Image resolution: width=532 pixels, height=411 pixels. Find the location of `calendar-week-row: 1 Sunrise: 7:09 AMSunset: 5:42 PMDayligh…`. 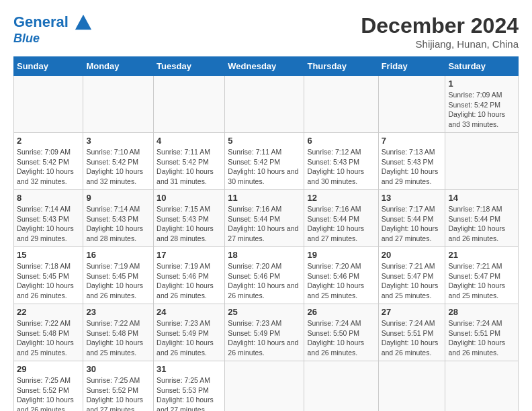

calendar-week-row: 1 Sunrise: 7:09 AMSunset: 5:42 PMDayligh… is located at coordinates (266, 105).